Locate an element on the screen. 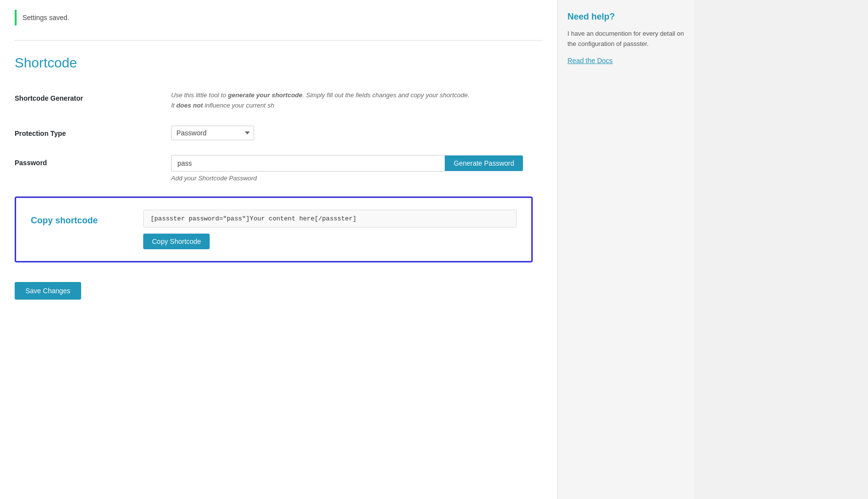 The height and width of the screenshot is (499, 868). password-hint: Add your Shortcode Password is located at coordinates (357, 178).